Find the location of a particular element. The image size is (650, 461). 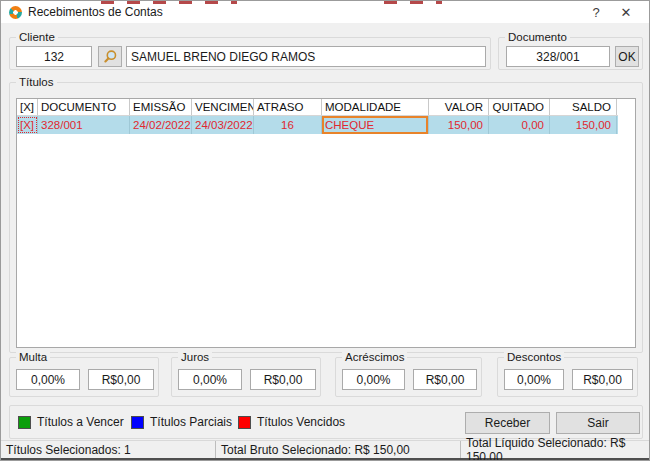

header-cell-quitado: QUITADO is located at coordinates (520, 107).